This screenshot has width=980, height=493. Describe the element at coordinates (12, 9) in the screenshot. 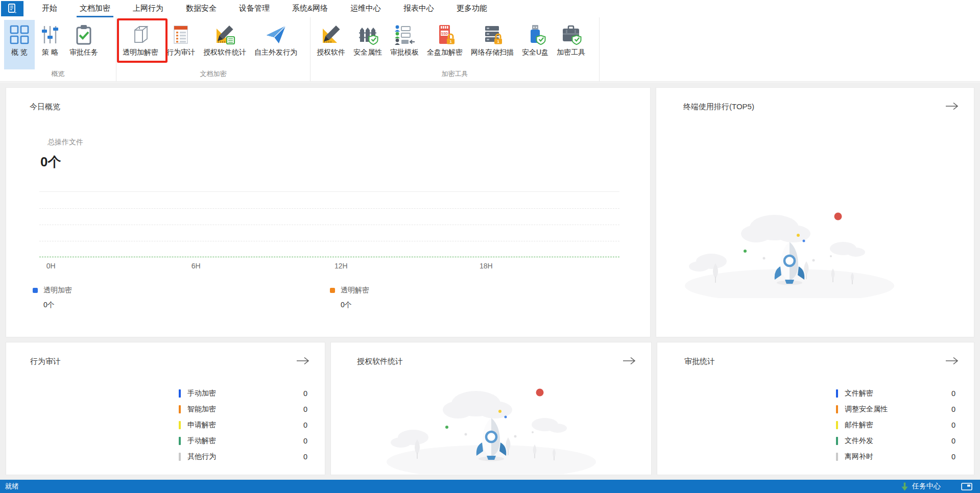

I see `app-menu-button` at that location.